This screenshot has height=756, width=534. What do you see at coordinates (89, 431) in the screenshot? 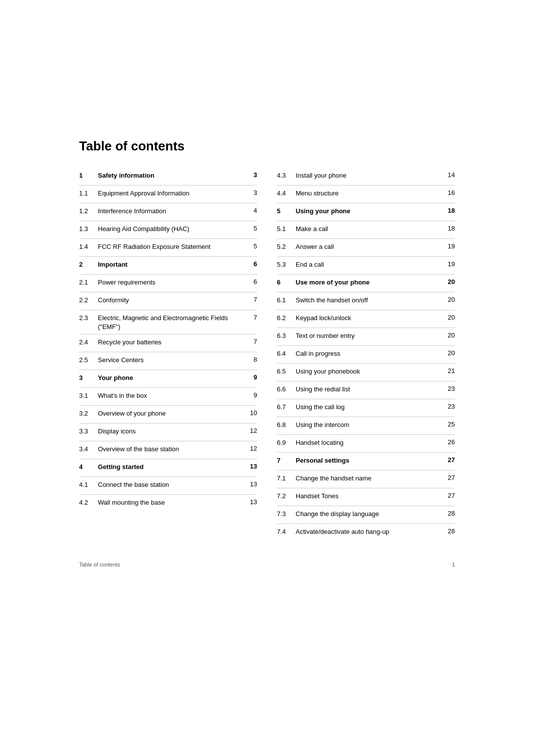
I see `toc-num: 3.3` at bounding box center [89, 431].